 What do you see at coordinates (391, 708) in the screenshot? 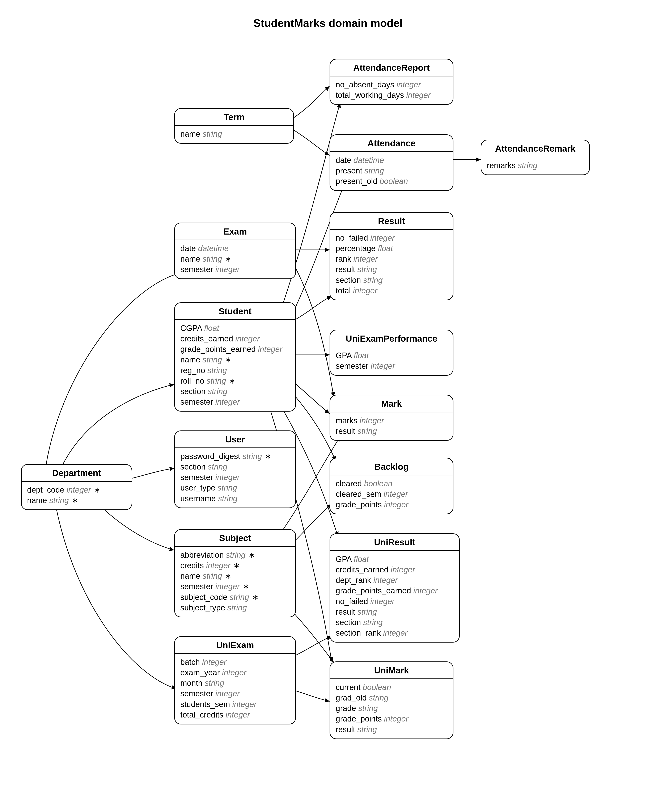
I see `attr-row: grade string` at bounding box center [391, 708].